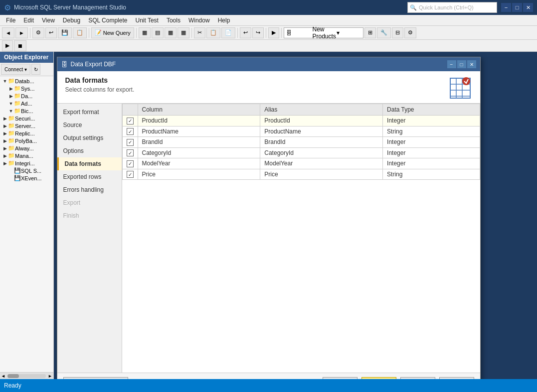 The height and width of the screenshot is (392, 537). What do you see at coordinates (7, 8) in the screenshot?
I see `app-icon: ⚙` at bounding box center [7, 8].